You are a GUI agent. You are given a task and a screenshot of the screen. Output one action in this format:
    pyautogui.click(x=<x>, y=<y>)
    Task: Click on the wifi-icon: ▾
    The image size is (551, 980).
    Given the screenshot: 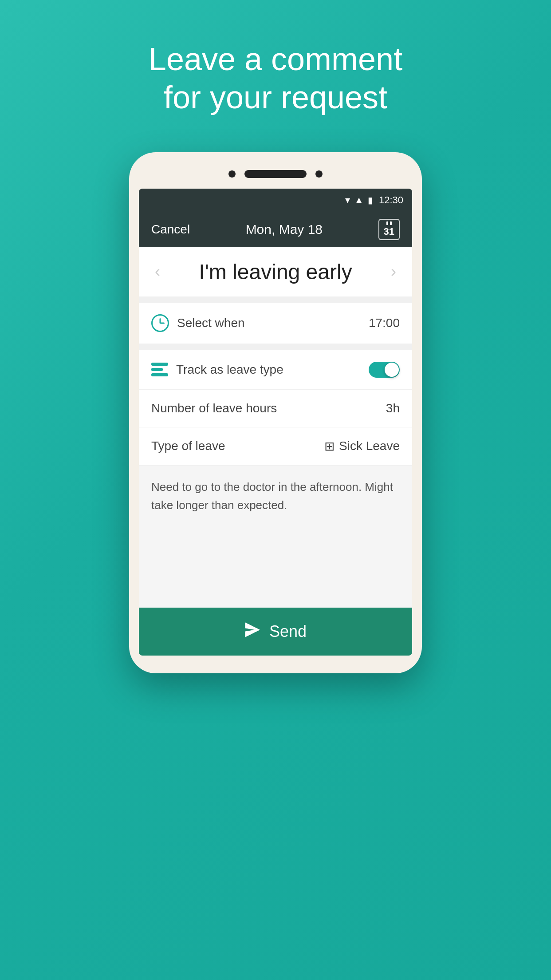 What is the action you would take?
    pyautogui.click(x=348, y=200)
    